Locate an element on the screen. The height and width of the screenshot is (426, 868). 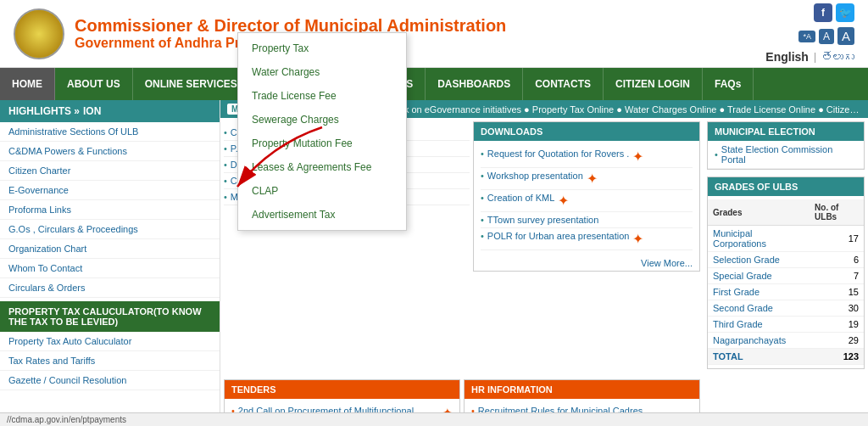
grade-count-6: 29 is located at coordinates (837, 341).